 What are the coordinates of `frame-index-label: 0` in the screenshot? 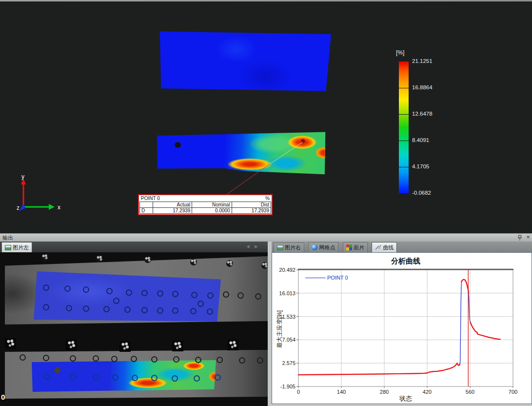 It's located at (3, 397).